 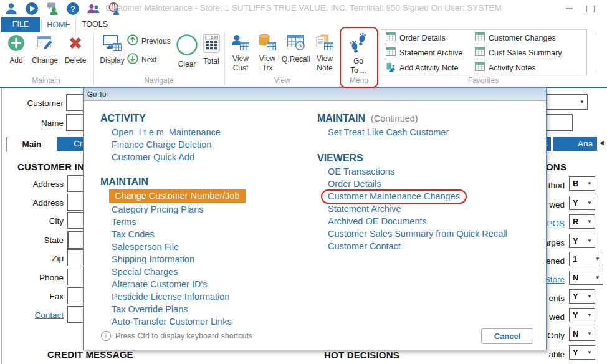 I want to click on form-tab-analysis: Ana, so click(x=575, y=143).